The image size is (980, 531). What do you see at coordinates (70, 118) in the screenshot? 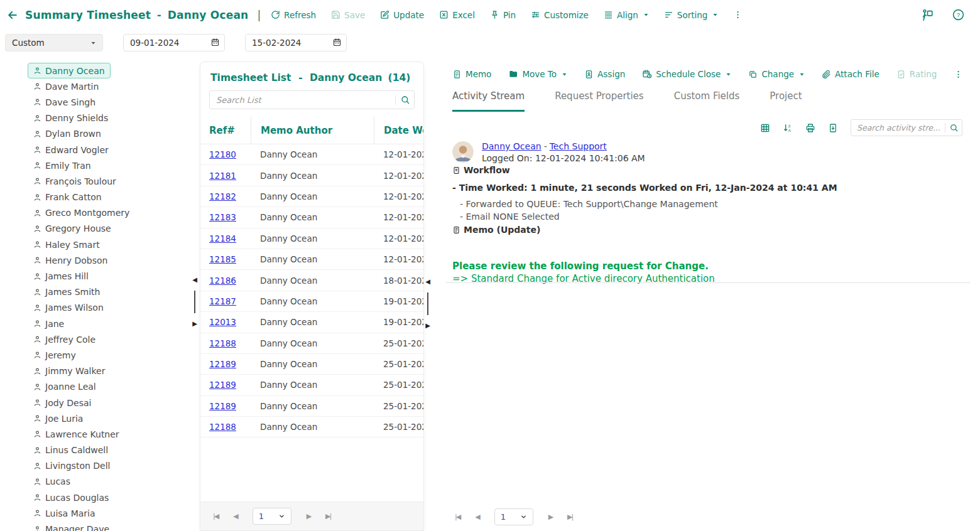
I see `sidebar-user-item: Denny Shields` at bounding box center [70, 118].